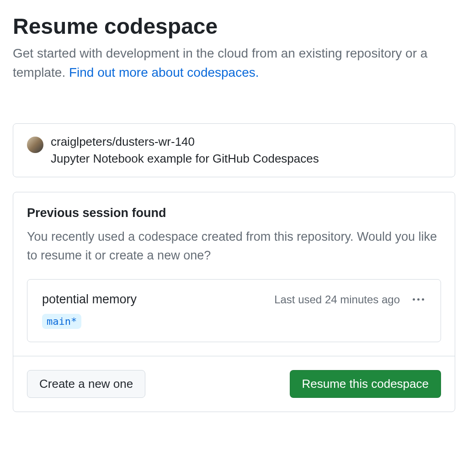  I want to click on page-subtitle: Get started with development in the clou…, so click(234, 63).